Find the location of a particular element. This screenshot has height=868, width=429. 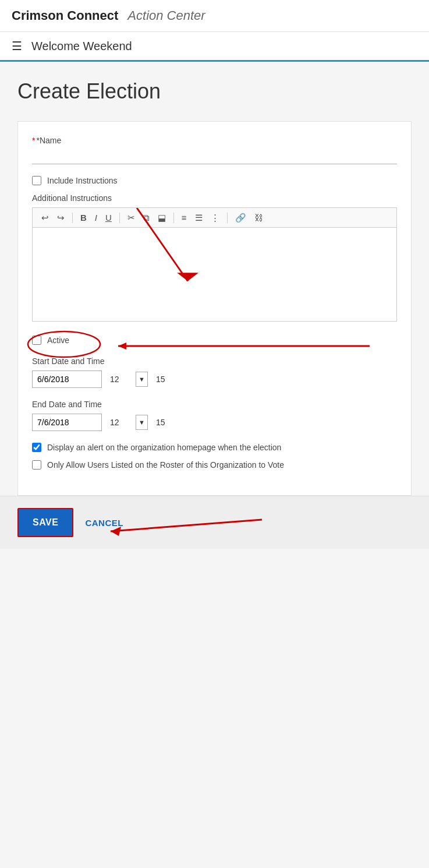

end-minute-select: ▼ is located at coordinates (142, 422).